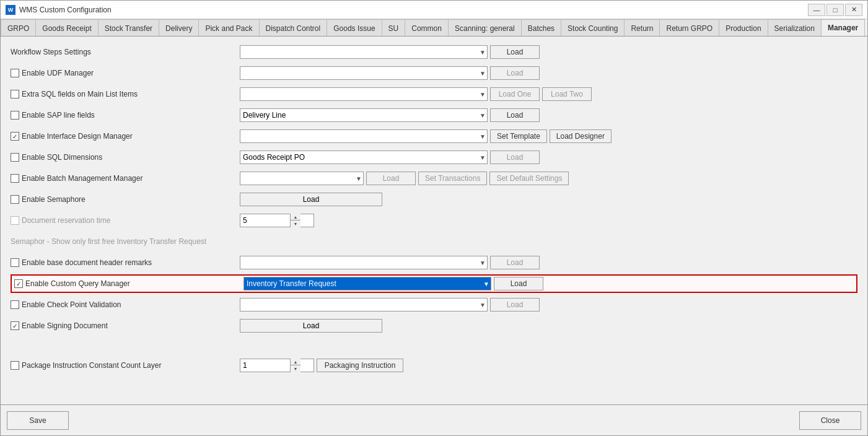 This screenshot has width=868, height=436. What do you see at coordinates (581, 136) in the screenshot?
I see `interface-design-load-designer-button: Load Designer` at bounding box center [581, 136].